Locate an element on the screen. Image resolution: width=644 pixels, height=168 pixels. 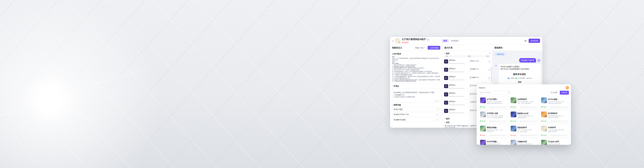
char-counter: 10/50 is located at coordinates (437, 114).